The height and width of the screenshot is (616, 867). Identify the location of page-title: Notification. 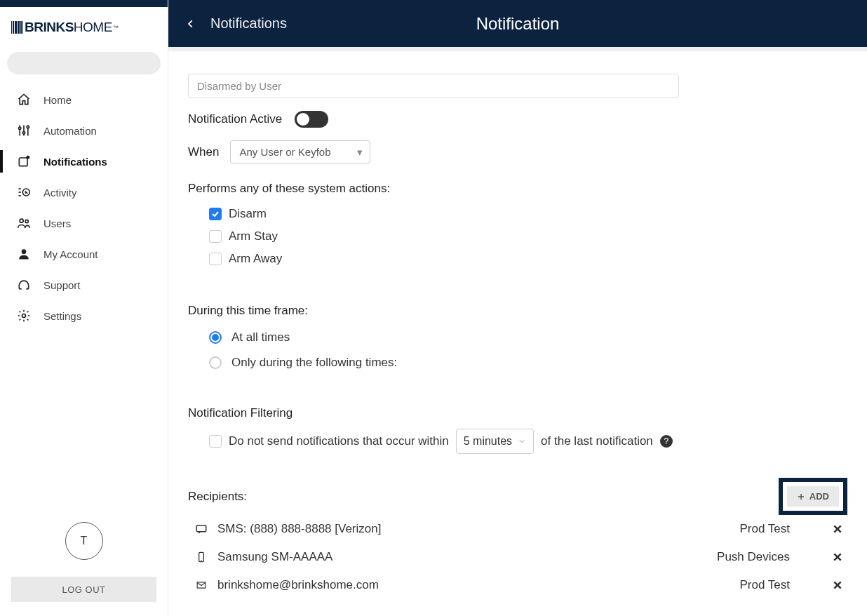
(518, 24).